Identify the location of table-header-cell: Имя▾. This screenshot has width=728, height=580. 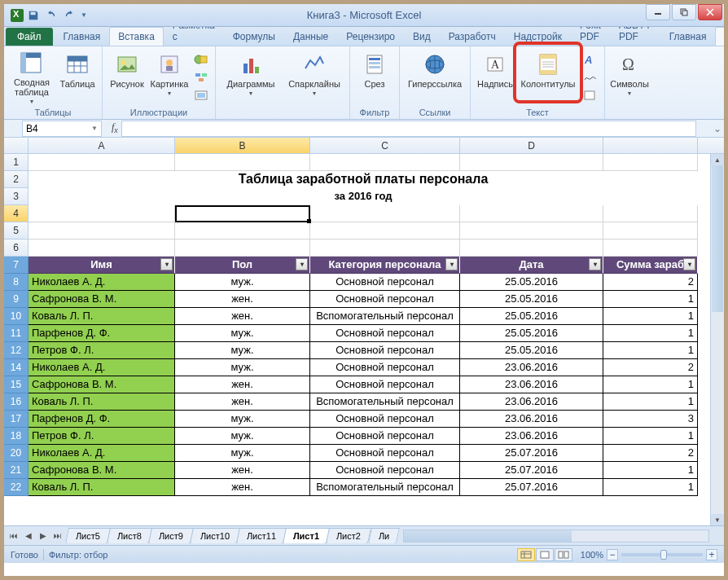
(102, 266).